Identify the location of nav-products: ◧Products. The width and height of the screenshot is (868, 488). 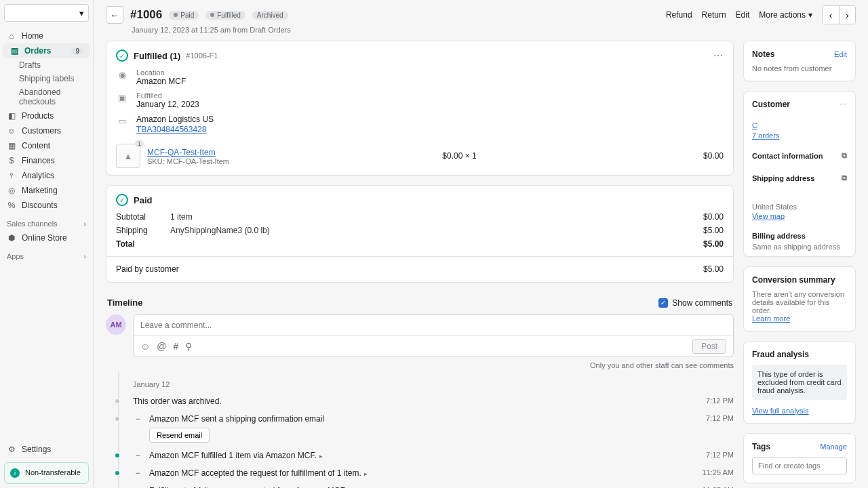
(46, 116).